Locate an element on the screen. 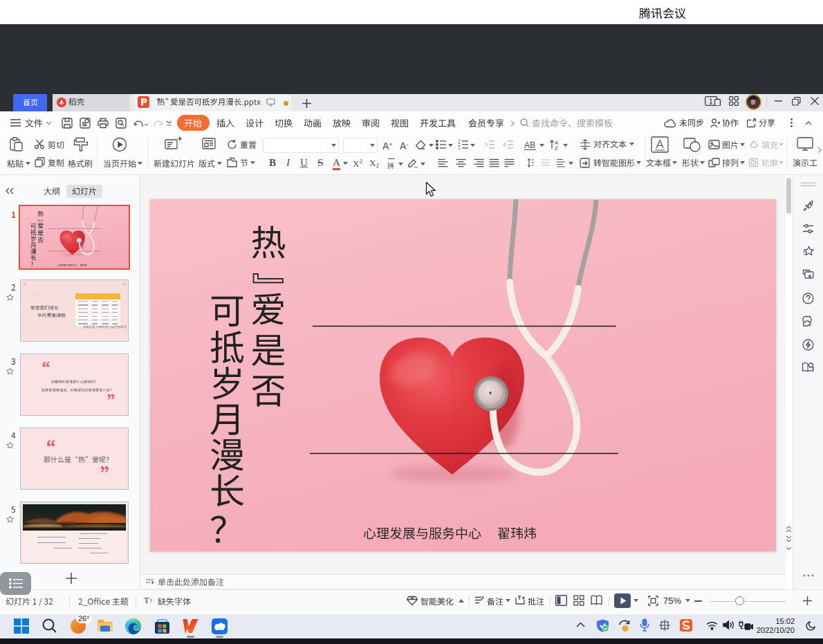 This screenshot has width=823, height=644. svg-text: AB is located at coordinates (530, 145).